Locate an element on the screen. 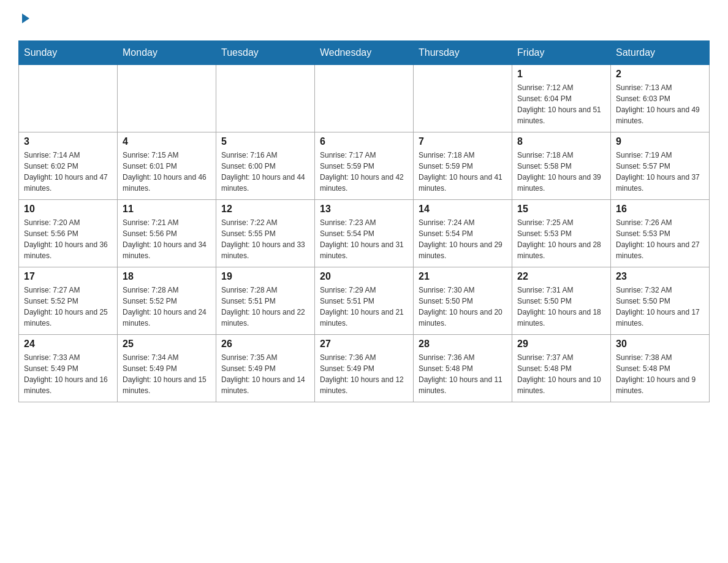 Image resolution: width=728 pixels, height=563 pixels. weekday-header-wednesday: Wednesday is located at coordinates (364, 53).